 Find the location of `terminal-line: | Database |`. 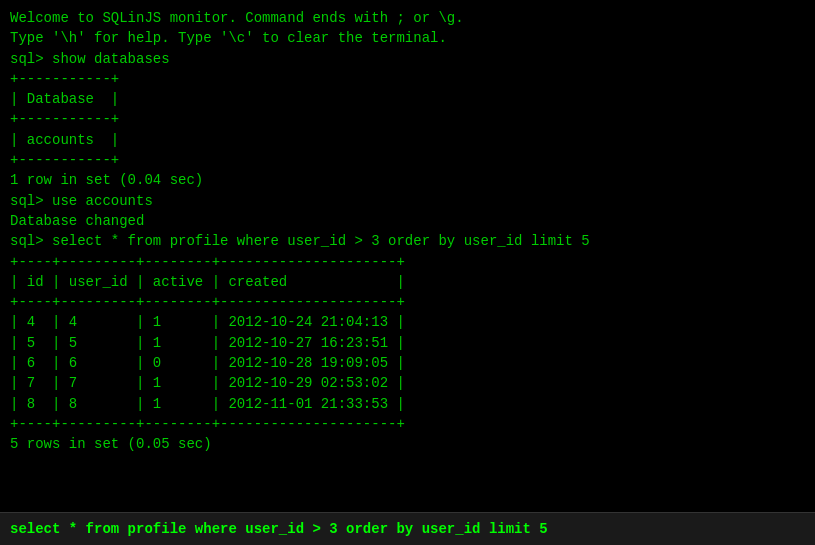

terminal-line: | Database | is located at coordinates (408, 99).